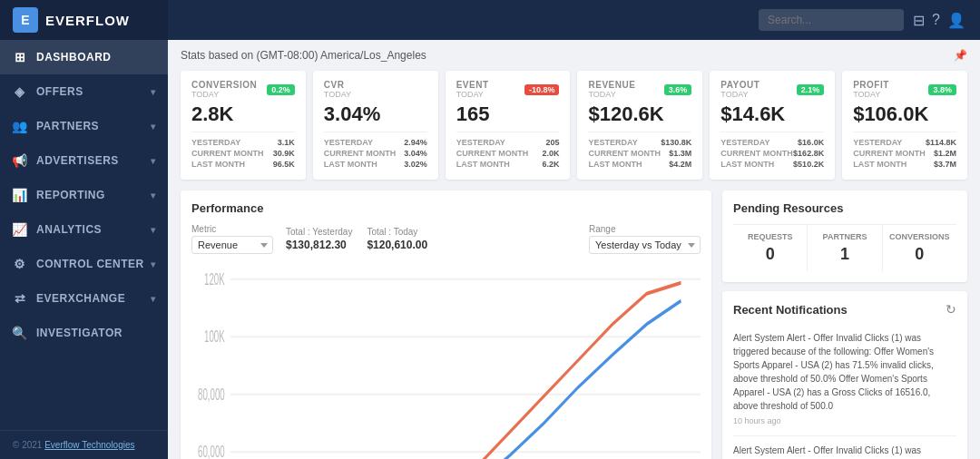 The width and height of the screenshot is (980, 459). I want to click on pending-item-label: PARTNERS, so click(844, 237).